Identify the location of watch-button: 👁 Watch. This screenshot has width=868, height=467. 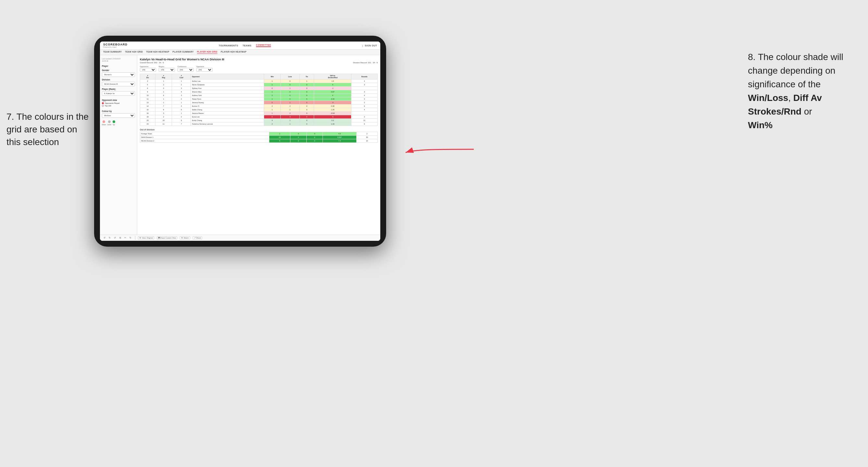
(185, 238).